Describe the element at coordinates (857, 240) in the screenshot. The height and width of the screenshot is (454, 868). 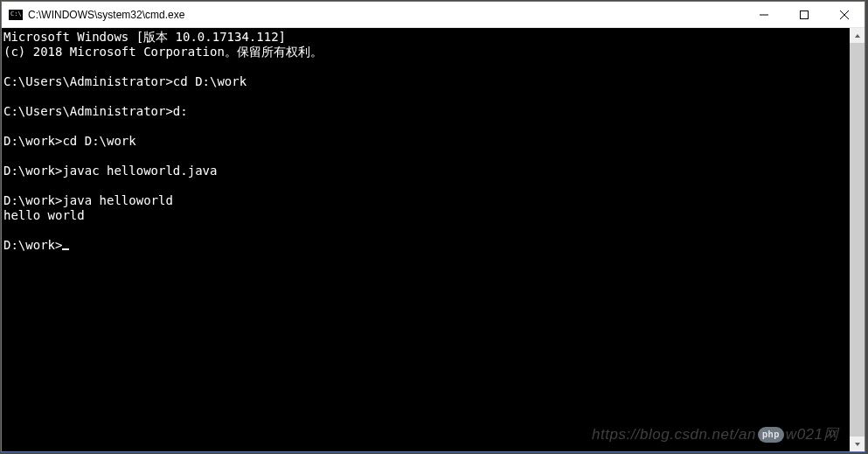
I see `scrollbar-track` at that location.